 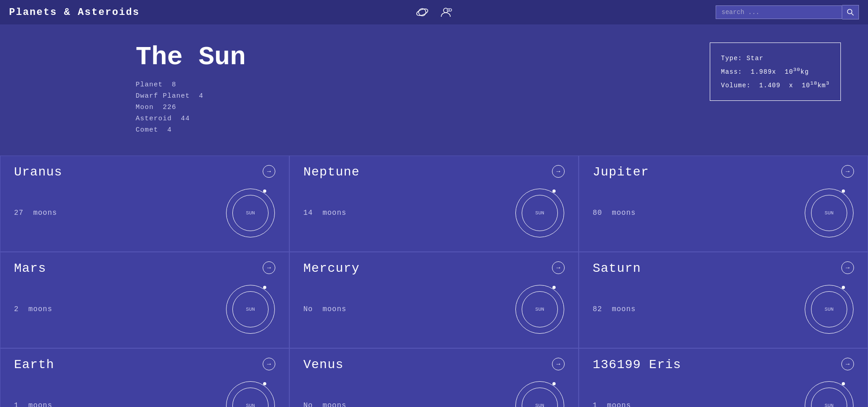 I want to click on app-header: Planets & Asteroids, so click(x=434, y=12).